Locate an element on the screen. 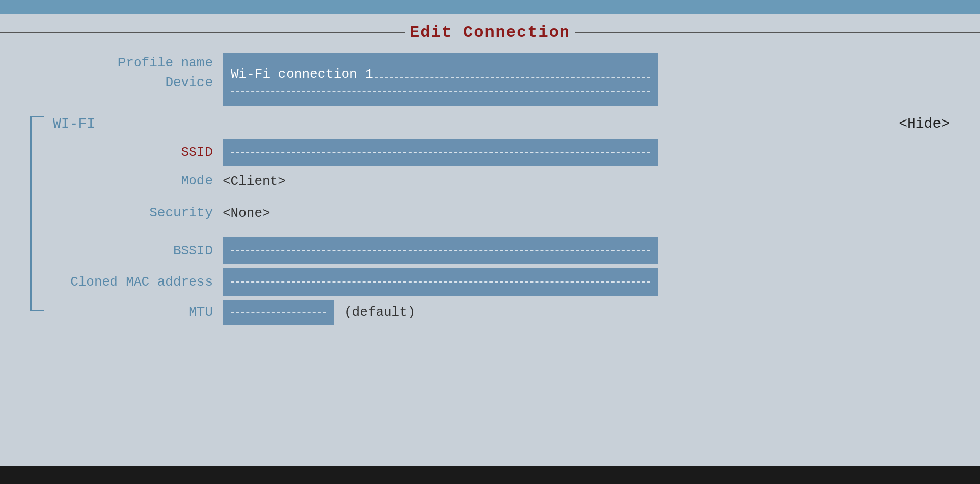  bssid-field is located at coordinates (440, 251).